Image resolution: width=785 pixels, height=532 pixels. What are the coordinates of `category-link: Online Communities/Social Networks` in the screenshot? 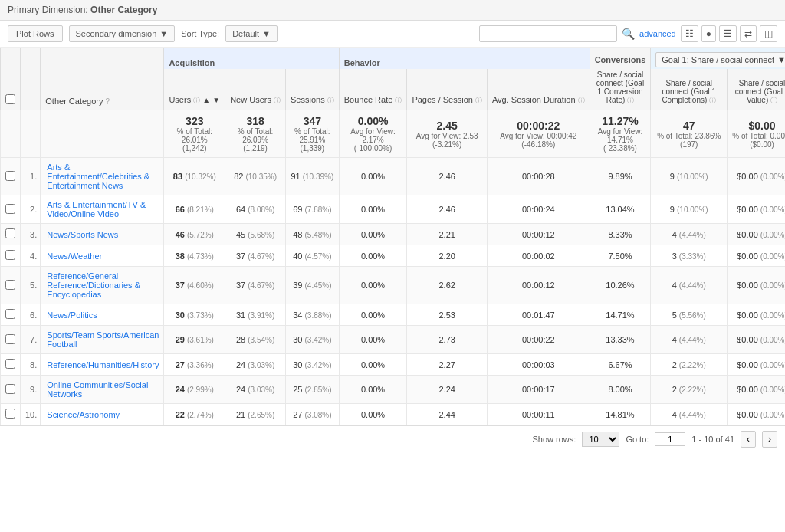 It's located at (97, 389).